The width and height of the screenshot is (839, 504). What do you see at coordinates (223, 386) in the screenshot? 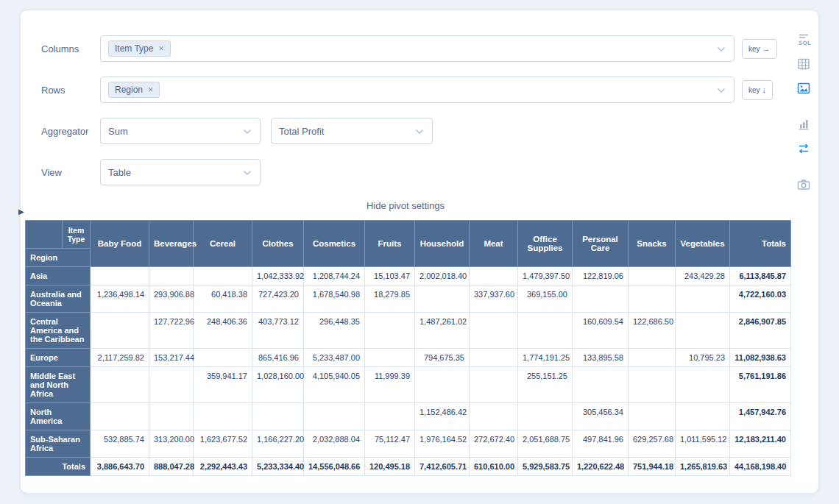
I see `pivot-cell: 359,941.17` at bounding box center [223, 386].